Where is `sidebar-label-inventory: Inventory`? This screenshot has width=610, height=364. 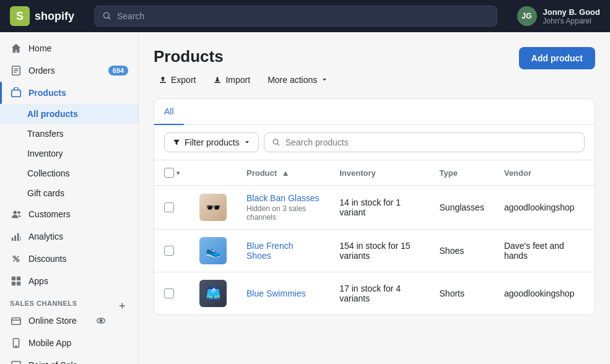 sidebar-label-inventory: Inventory is located at coordinates (45, 154).